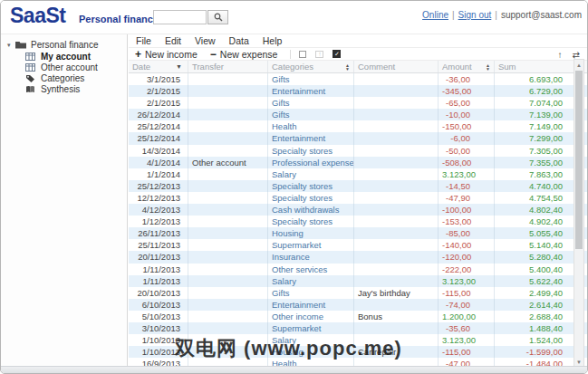 The height and width of the screenshot is (374, 588). What do you see at coordinates (397, 67) in the screenshot?
I see `column-header-comment: Comment` at bounding box center [397, 67].